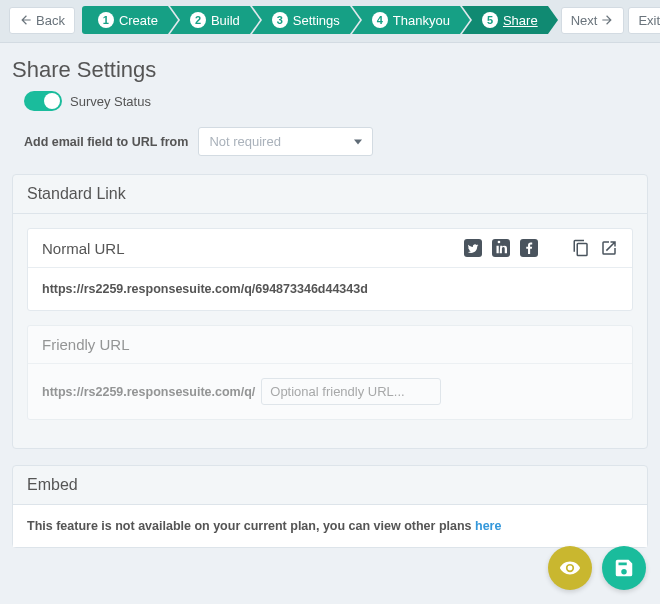 Image resolution: width=660 pixels, height=604 pixels. Describe the element at coordinates (110, 102) in the screenshot. I see `survey-status-label: Survey Status` at that location.